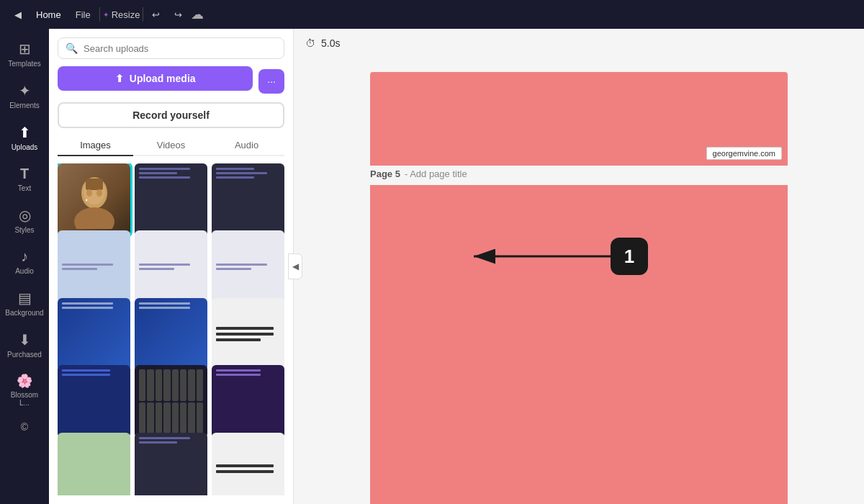 The image size is (864, 504). What do you see at coordinates (180, 49) in the screenshot?
I see `search-input` at bounding box center [180, 49].